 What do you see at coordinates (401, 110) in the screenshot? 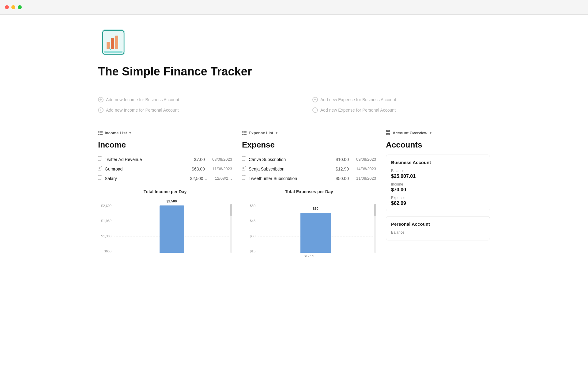
I see `add-expense-personal-button: Add new Expense for Personal Account` at bounding box center [401, 110].